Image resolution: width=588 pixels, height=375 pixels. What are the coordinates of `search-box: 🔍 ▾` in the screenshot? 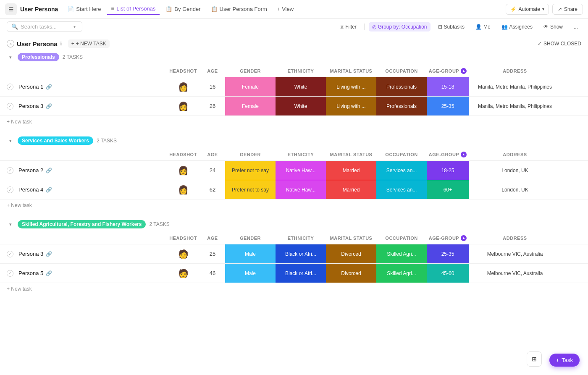 It's located at (45, 27).